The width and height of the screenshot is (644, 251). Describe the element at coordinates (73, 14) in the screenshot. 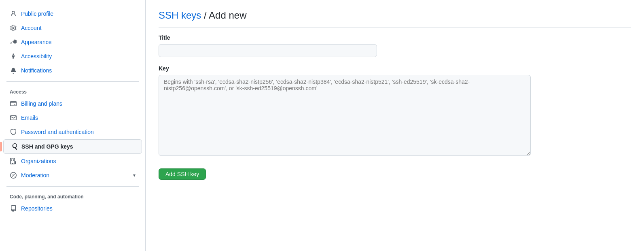

I see `sidebar-item-public-profile: Public profile` at that location.